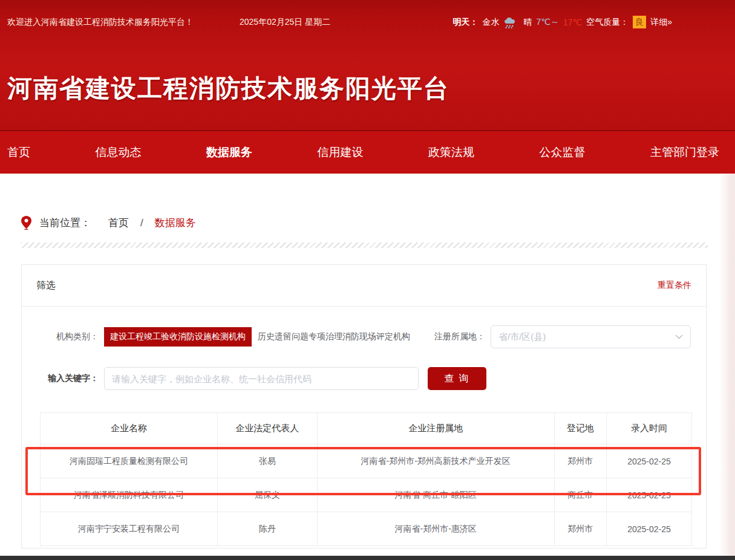  Describe the element at coordinates (570, 337) in the screenshot. I see `region-filter-group: 注册所属地： 省/市/区(县)` at that location.